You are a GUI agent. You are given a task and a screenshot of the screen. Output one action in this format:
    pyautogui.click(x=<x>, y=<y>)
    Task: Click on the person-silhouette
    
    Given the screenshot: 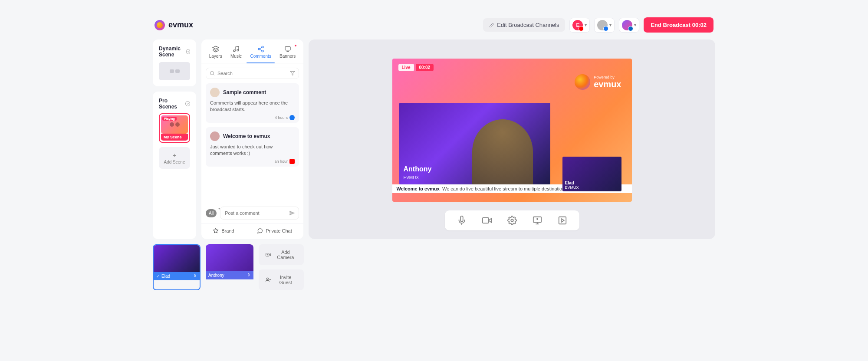 What is the action you would take?
    pyautogui.click(x=503, y=152)
    